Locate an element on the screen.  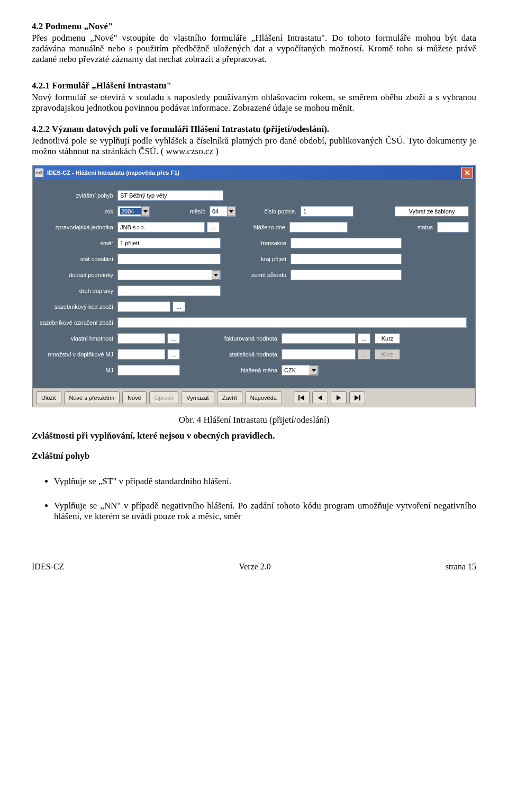
heading-zvlastni-pohyb: Zvláštní pohyb is located at coordinates (254, 456).